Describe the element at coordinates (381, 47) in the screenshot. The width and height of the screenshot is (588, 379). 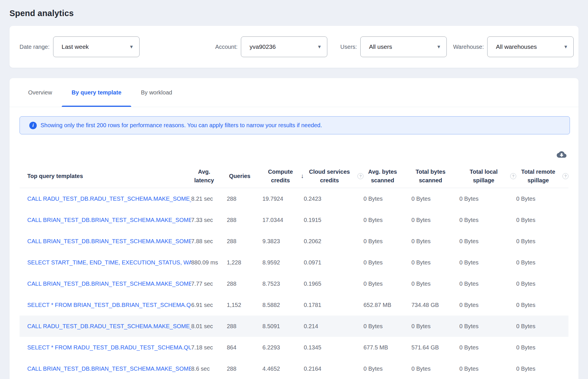
I see `users-value: All users` at that location.